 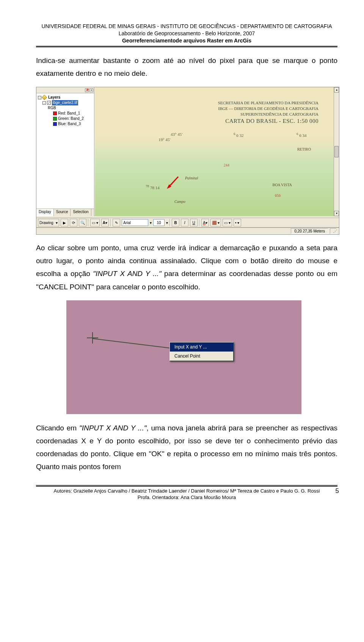 I want to click on map-label-boavista: BOA VISTA, so click(x=282, y=185).